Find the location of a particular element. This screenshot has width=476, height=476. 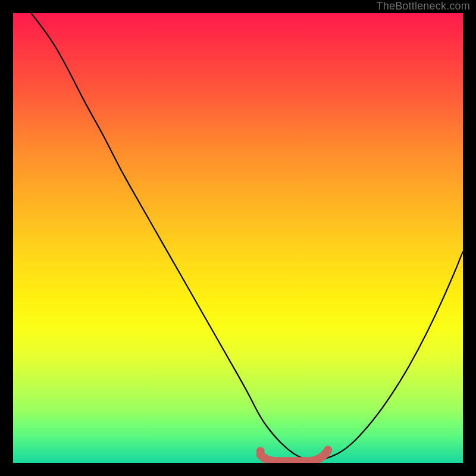

sweet-spot-band is located at coordinates (294, 456).